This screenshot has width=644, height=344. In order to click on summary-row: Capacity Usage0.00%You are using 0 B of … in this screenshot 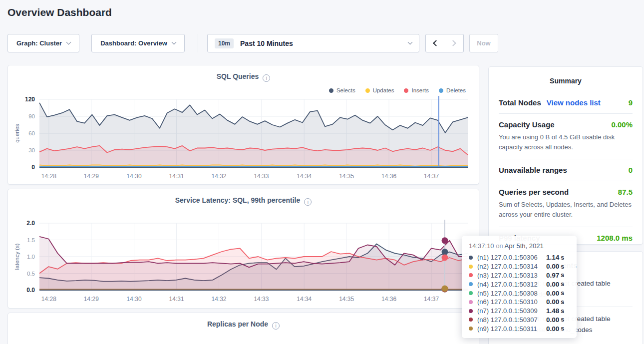, I will do `click(566, 137)`.